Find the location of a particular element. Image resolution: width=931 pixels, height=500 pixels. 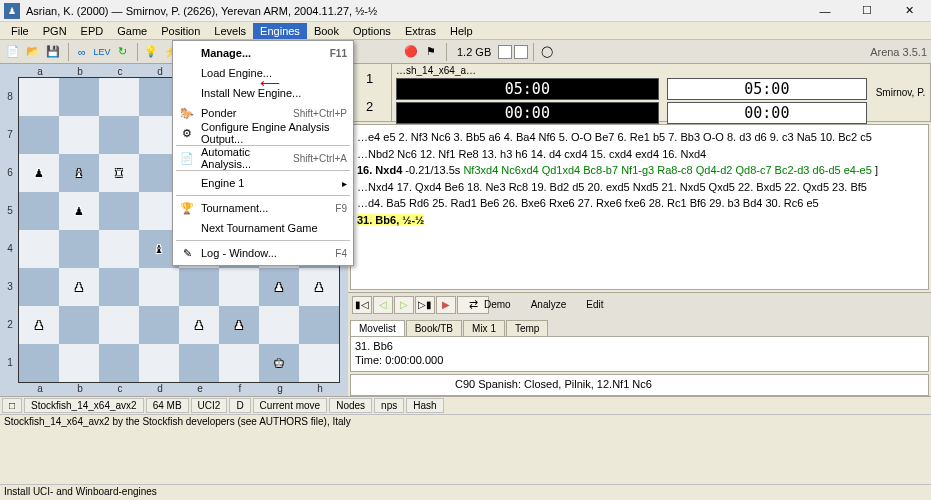

clock-black-left: 05:00 is located at coordinates (528, 89).